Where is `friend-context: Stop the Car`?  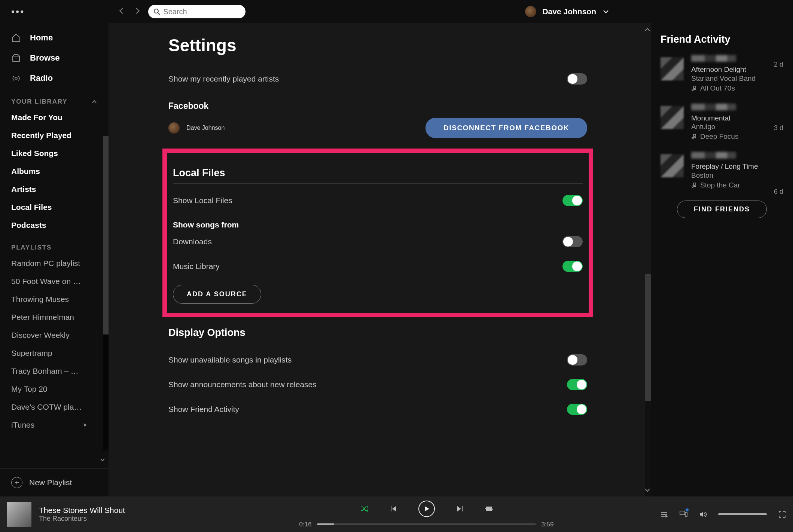 friend-context: Stop the Car is located at coordinates (720, 185).